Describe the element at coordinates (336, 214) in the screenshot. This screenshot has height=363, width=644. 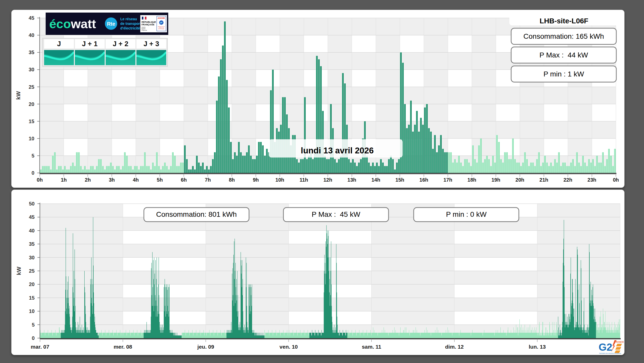
I see `svg-text: P Max : 45 kW` at that location.